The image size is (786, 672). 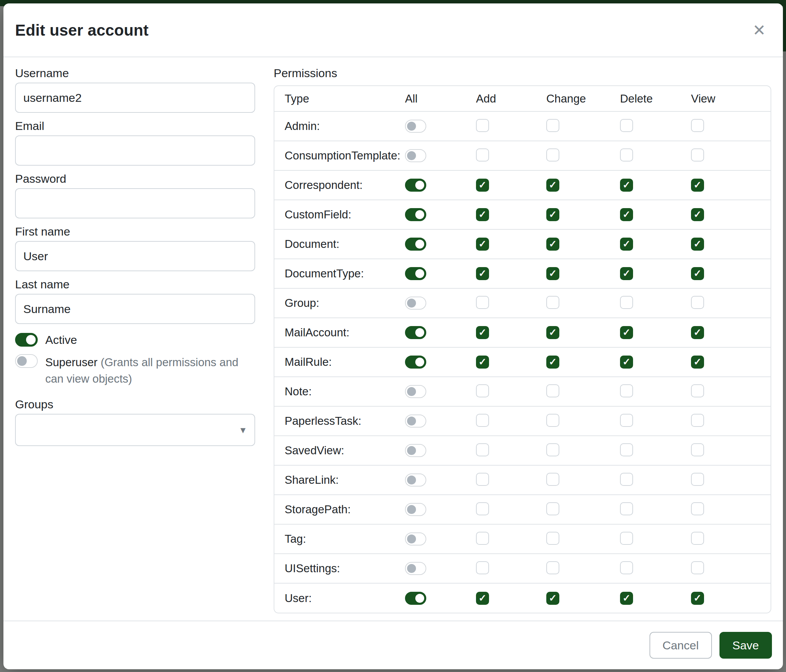 What do you see at coordinates (135, 151) in the screenshot?
I see `email-field` at bounding box center [135, 151].